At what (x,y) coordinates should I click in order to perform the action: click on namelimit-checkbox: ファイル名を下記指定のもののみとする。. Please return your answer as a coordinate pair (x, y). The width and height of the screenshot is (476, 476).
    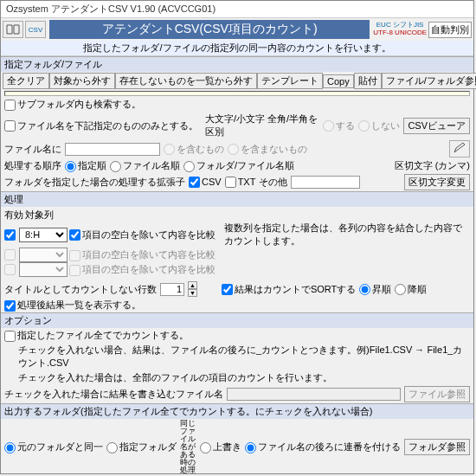
    Looking at the image, I should click on (101, 126).